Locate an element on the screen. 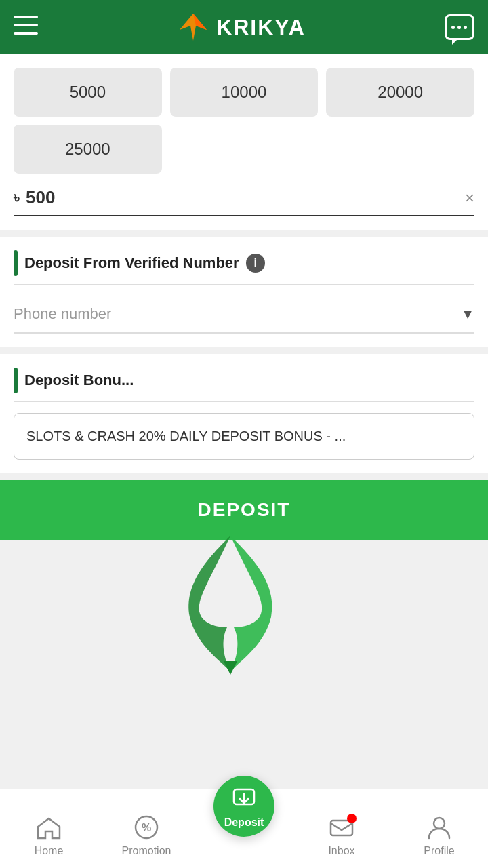 The height and width of the screenshot is (868, 488). promotion-icon: % is located at coordinates (146, 829).